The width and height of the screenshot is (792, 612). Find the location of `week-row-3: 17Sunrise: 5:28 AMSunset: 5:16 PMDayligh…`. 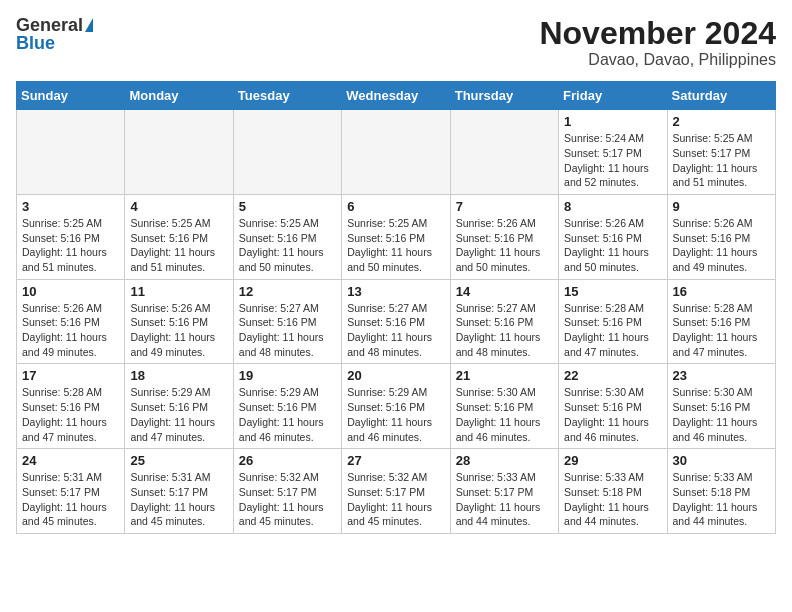

week-row-3: 17Sunrise: 5:28 AMSunset: 5:16 PMDayligh… is located at coordinates (396, 406).